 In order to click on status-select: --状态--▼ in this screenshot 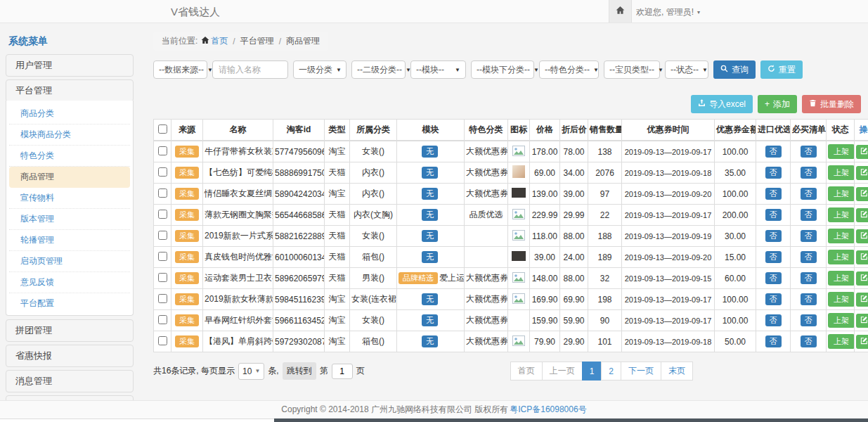, I will do `click(687, 70)`.